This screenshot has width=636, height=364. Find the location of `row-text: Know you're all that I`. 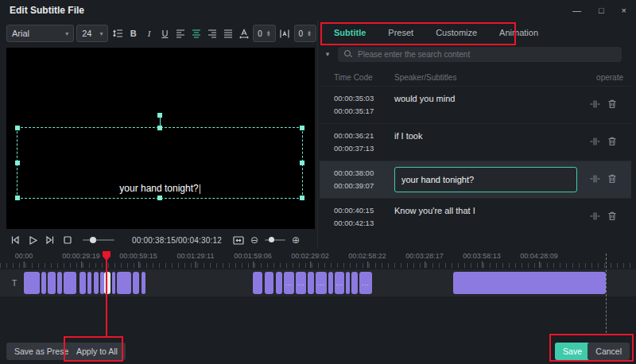

row-text: Know you're all that I is located at coordinates (488, 207).